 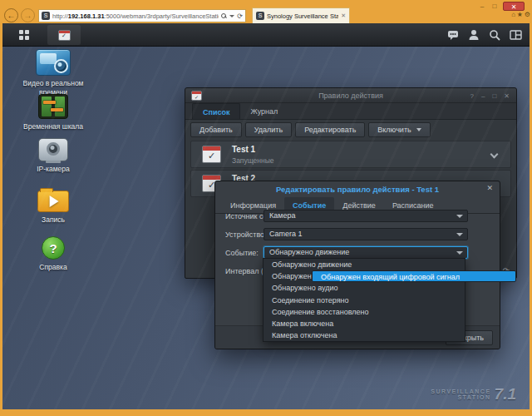 I want to click on dropdown-item: Обнаружено аудио, so click(x=364, y=288).